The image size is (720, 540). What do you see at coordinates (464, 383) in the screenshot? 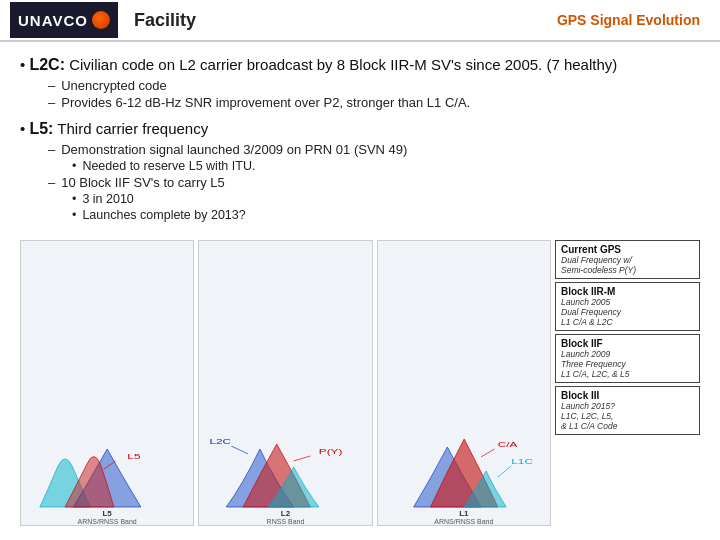
I see `spectrum-panel-l1: C/A L1C L1 ARNS/RNSS Band` at bounding box center [464, 383].